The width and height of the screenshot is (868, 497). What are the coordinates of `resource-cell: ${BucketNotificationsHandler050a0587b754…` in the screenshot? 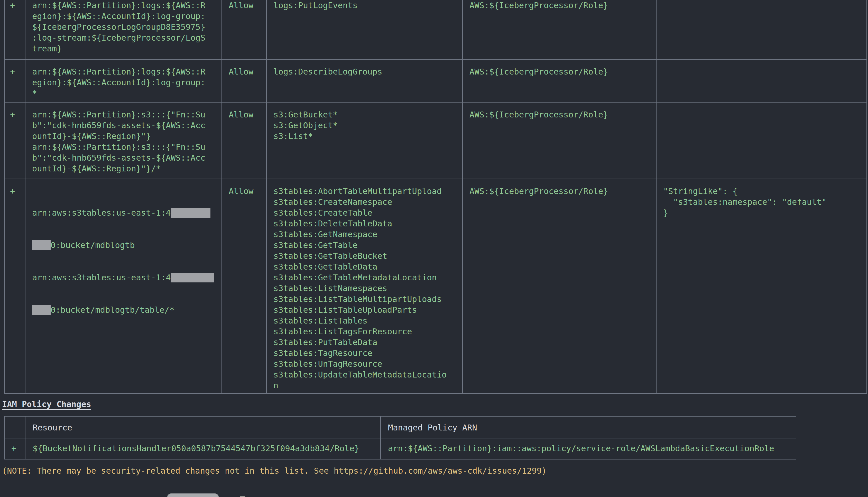 It's located at (203, 449).